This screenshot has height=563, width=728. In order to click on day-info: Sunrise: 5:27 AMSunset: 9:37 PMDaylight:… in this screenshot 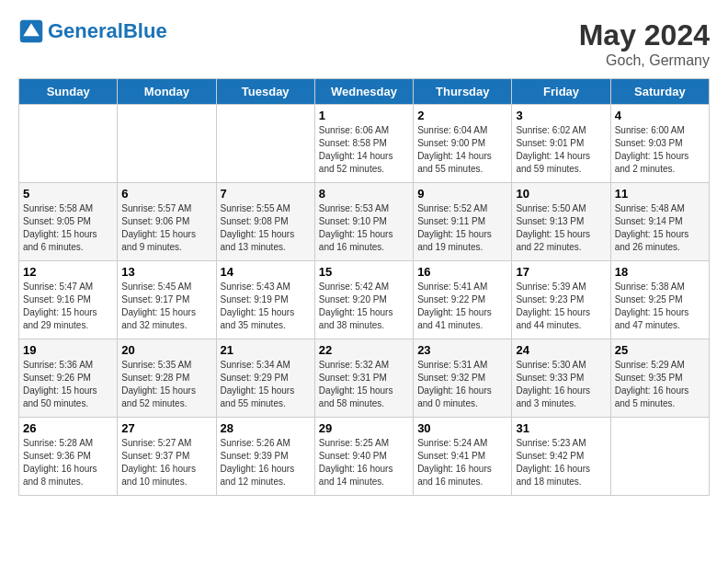, I will do `click(166, 463)`.